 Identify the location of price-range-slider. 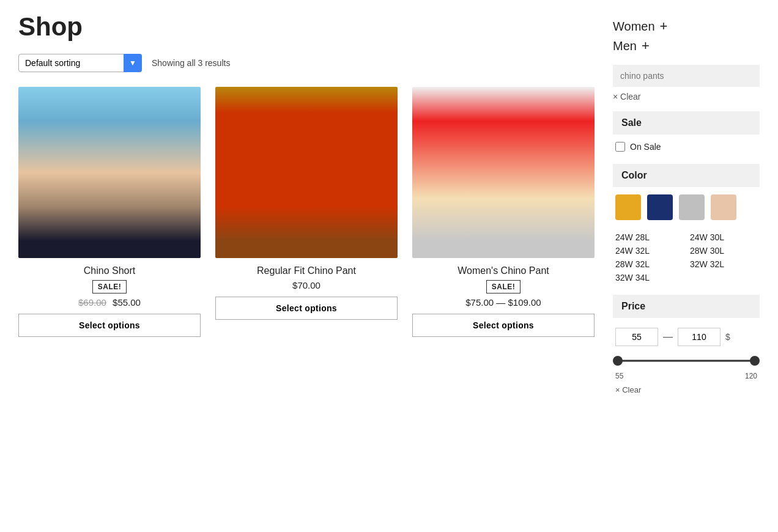
(686, 361).